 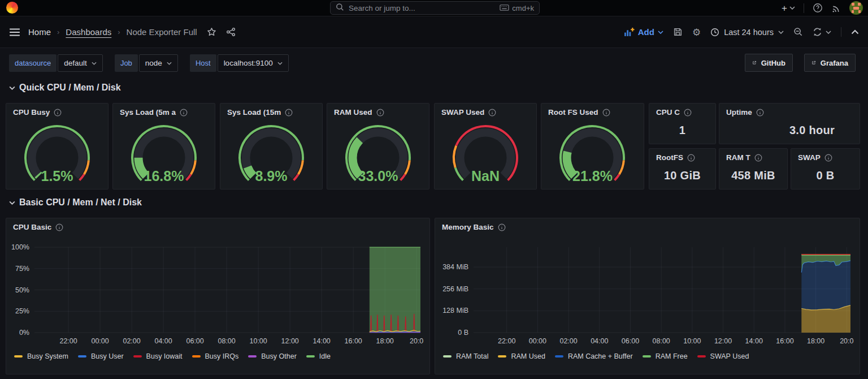 I want to click on legend-item: Busy Other, so click(x=272, y=356).